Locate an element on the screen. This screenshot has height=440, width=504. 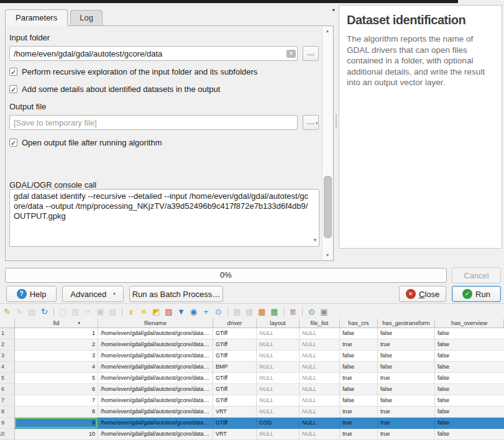
dock-icon: ▣ is located at coordinates (324, 312).